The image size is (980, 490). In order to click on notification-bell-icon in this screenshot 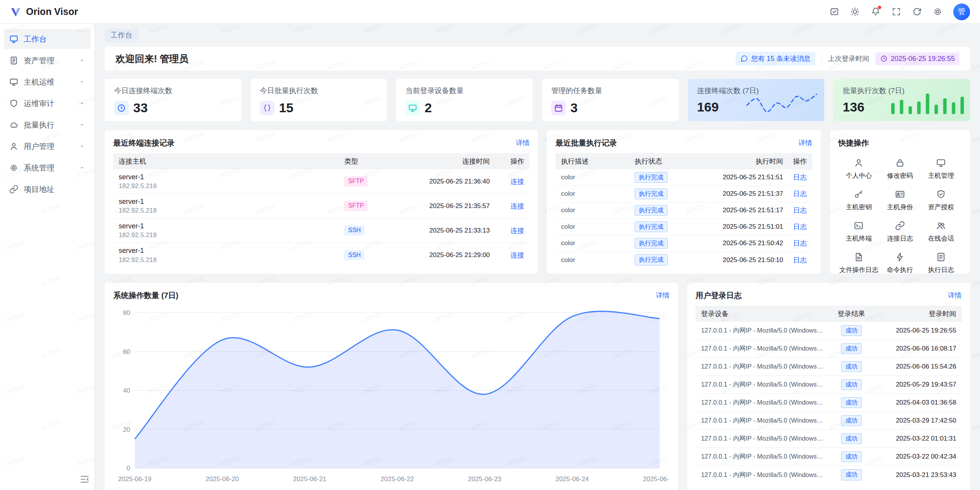, I will do `click(875, 12)`.